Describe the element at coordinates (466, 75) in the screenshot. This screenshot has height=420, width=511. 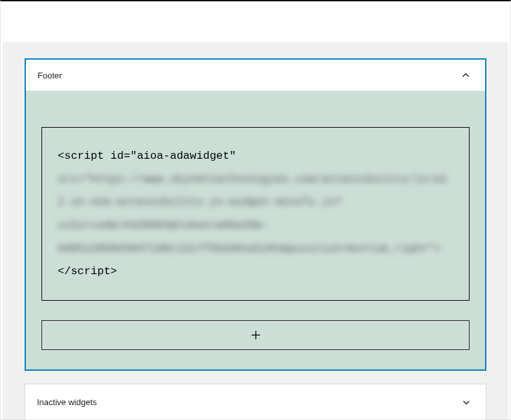
I see `chevron-up-icon` at that location.